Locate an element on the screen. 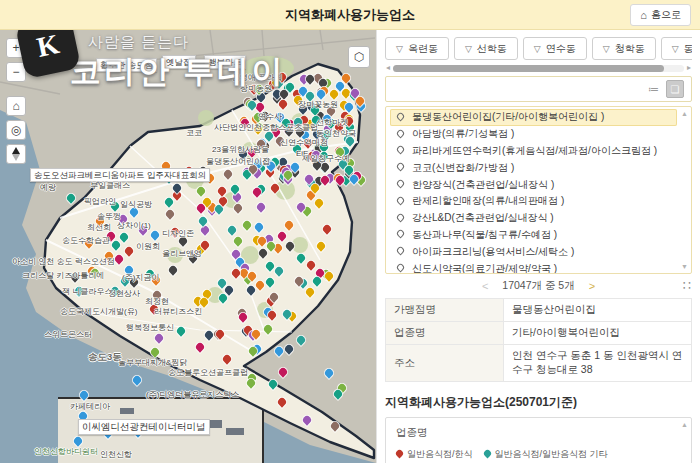 The image size is (700, 463). scrollbar-track is located at coordinates (538, 68).